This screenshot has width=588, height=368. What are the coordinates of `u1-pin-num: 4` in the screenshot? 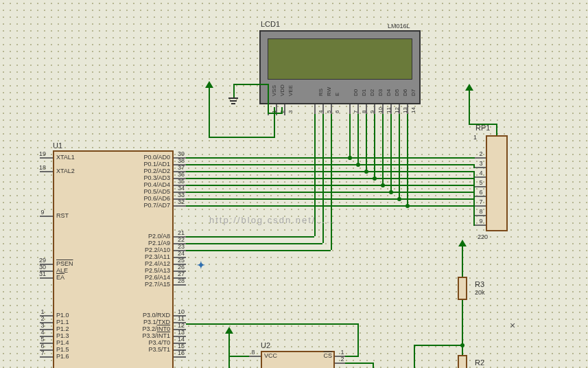 It's located at (43, 332).